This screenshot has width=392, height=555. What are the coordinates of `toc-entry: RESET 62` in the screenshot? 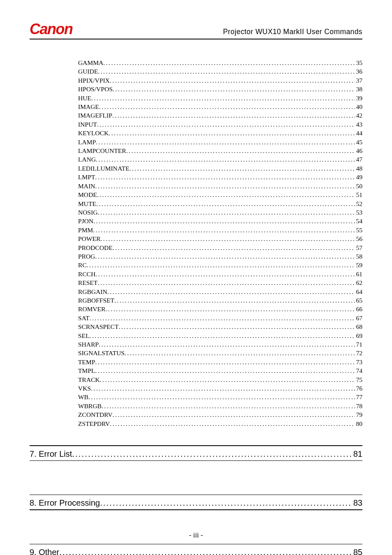 It's located at (220, 283).